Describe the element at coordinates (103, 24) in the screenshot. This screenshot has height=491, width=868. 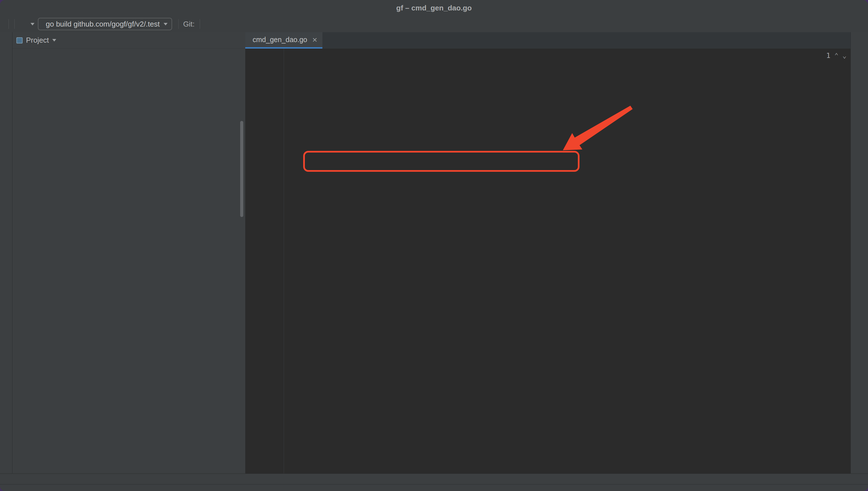
I see `run-configuration-label: go build github.com/gogf/gf/v2/.test` at that location.